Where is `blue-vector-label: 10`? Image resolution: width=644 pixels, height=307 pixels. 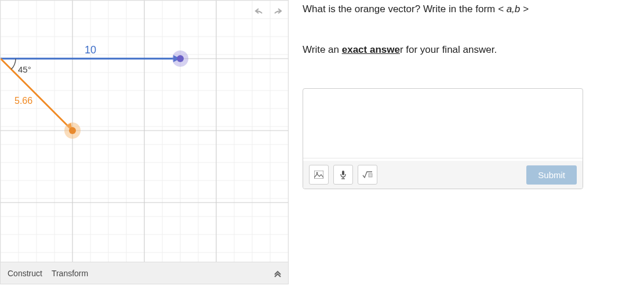
blue-vector-label: 10 is located at coordinates (90, 50).